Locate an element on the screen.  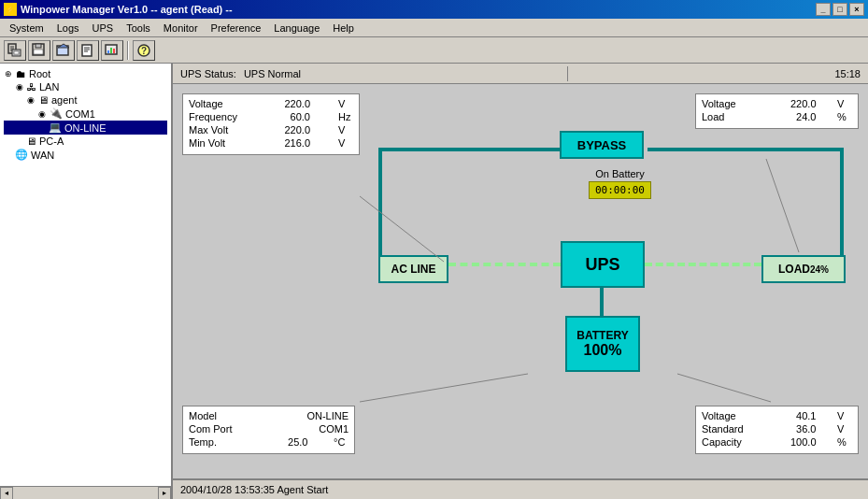
toolbar-separator is located at coordinates (128, 50).